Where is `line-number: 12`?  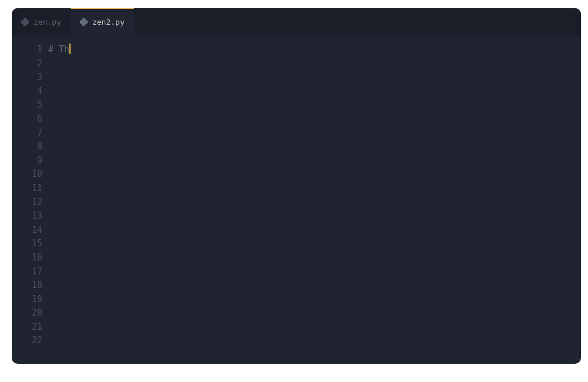
line-number: 12 is located at coordinates (27, 203).